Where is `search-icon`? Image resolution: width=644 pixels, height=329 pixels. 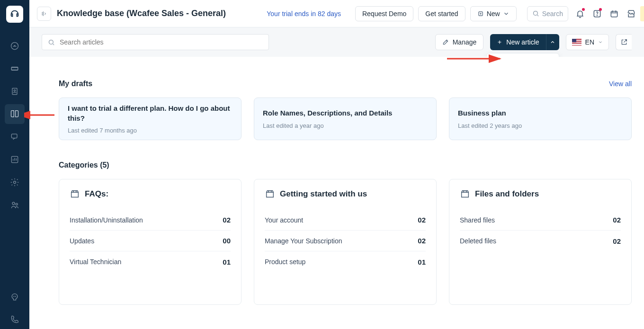 search-icon is located at coordinates (536, 13).